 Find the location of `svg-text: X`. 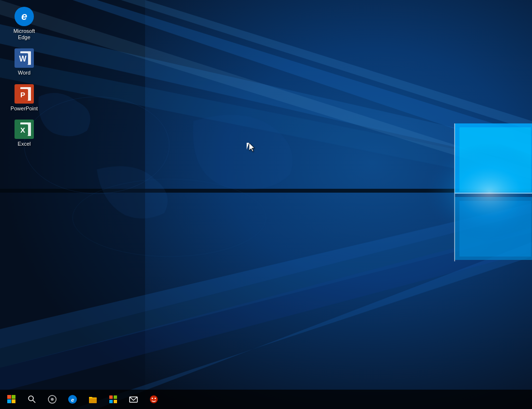

svg-text: X is located at coordinates (23, 130).